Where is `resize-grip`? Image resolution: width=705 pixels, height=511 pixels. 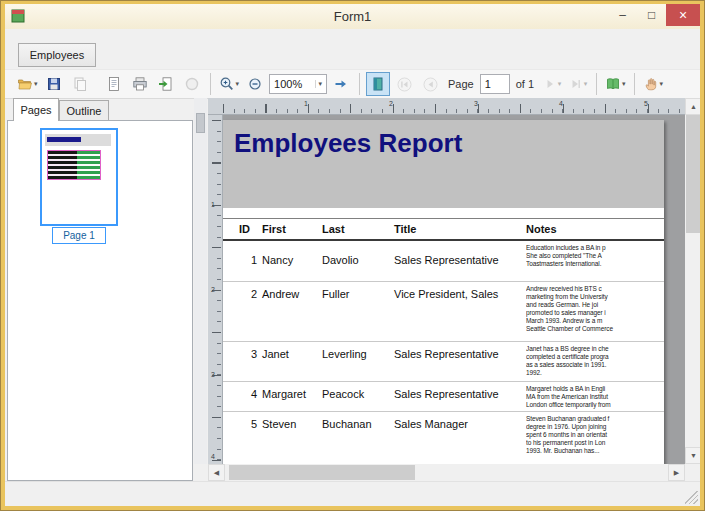
resize-grip is located at coordinates (692, 498).